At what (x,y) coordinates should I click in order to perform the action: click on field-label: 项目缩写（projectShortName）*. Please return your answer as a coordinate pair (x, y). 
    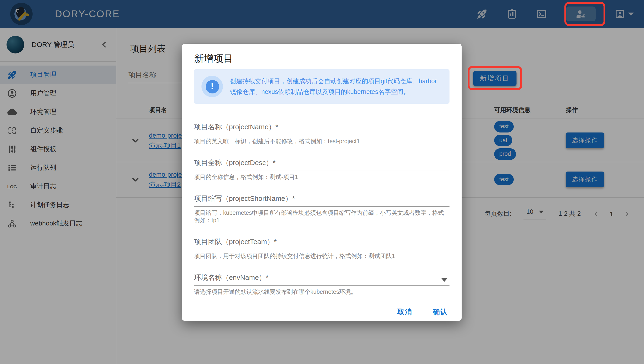
    Looking at the image, I should click on (244, 198).